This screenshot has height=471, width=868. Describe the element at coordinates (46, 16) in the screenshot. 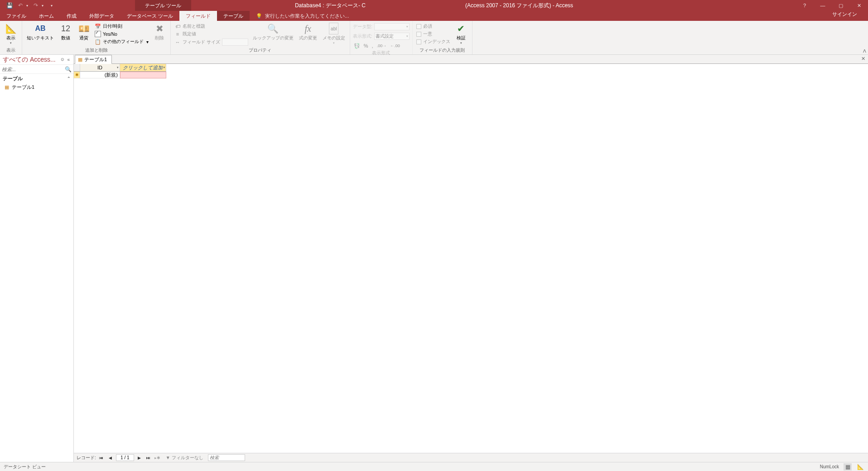

I see `tab-home: ホーム` at that location.